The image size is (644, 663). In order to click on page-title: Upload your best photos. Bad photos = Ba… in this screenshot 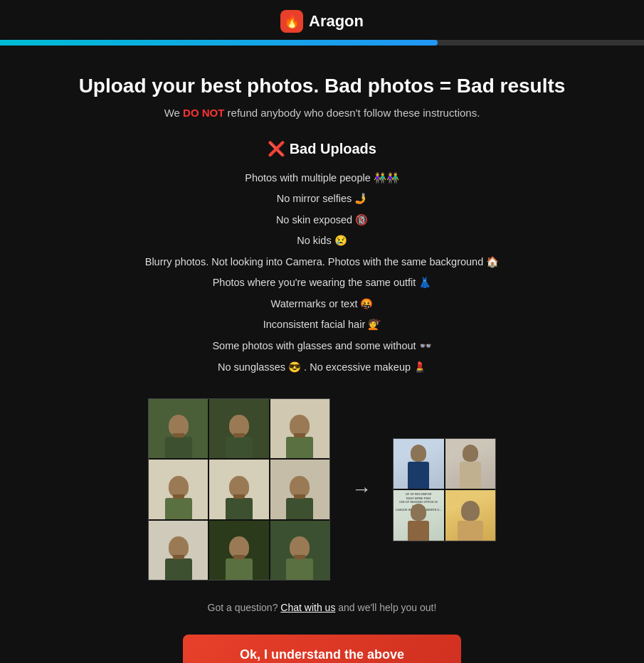, I will do `click(322, 86)`.